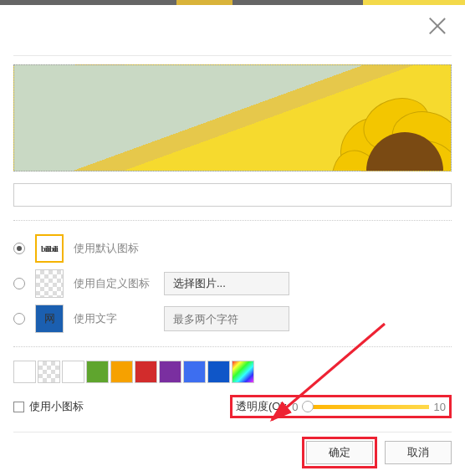 The height and width of the screenshot is (476, 465). What do you see at coordinates (261, 407) in the screenshot?
I see `opacity-label: 透明度(O):` at bounding box center [261, 407].